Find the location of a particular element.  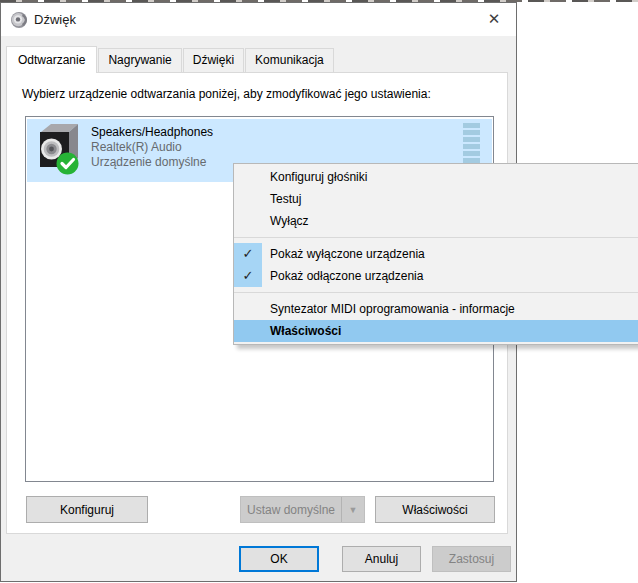

tab-dzwieki: Dźwięki is located at coordinates (214, 60).